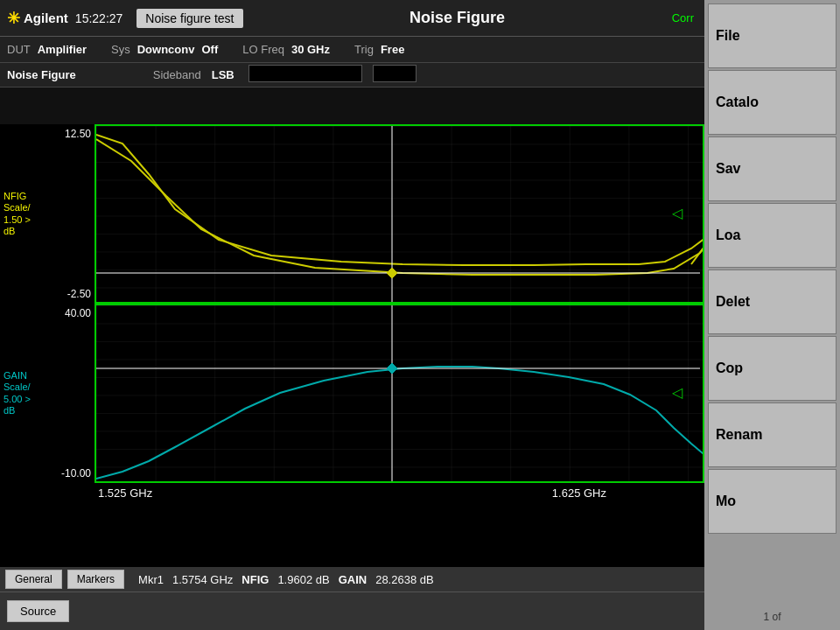 This screenshot has height=630, width=840. Describe the element at coordinates (46, 18) in the screenshot. I see `agilent-text: Agilent` at that location.